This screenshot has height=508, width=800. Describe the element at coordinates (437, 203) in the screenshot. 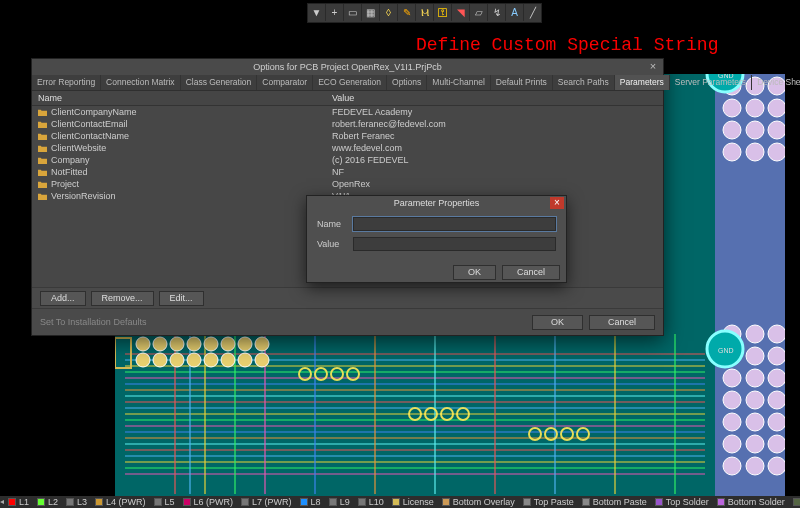

I see `subdialog-title: Parameter Properties` at that location.